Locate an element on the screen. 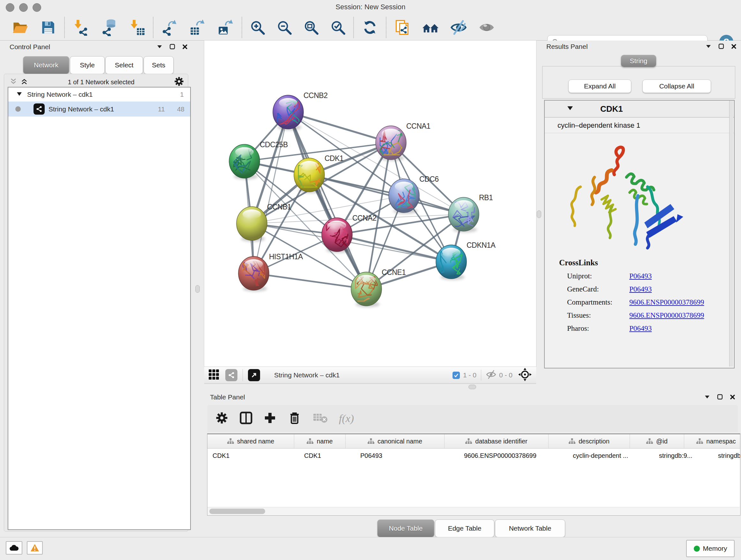  collapse-all-button: Collapse All is located at coordinates (677, 86).